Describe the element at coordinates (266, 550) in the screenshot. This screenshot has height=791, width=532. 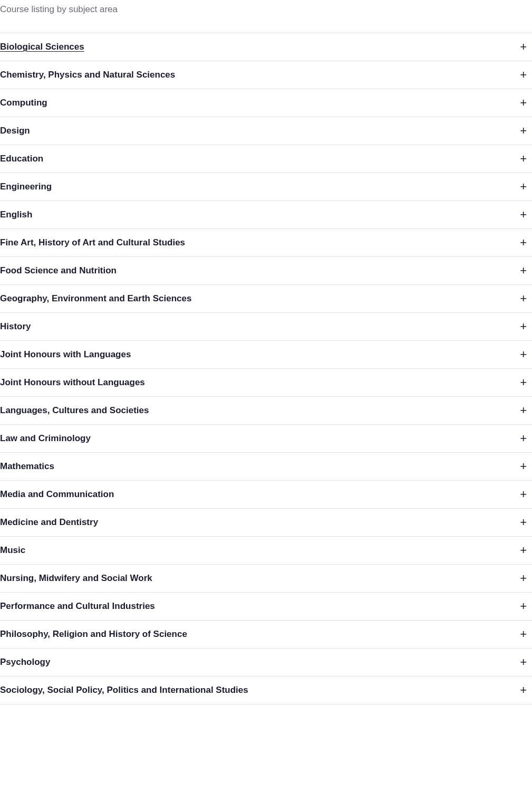
I see `accordion-toggle: Music+` at that location.